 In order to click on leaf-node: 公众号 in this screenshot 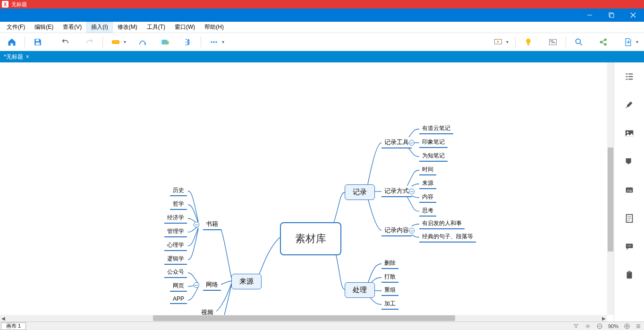, I will do `click(176, 272)`.